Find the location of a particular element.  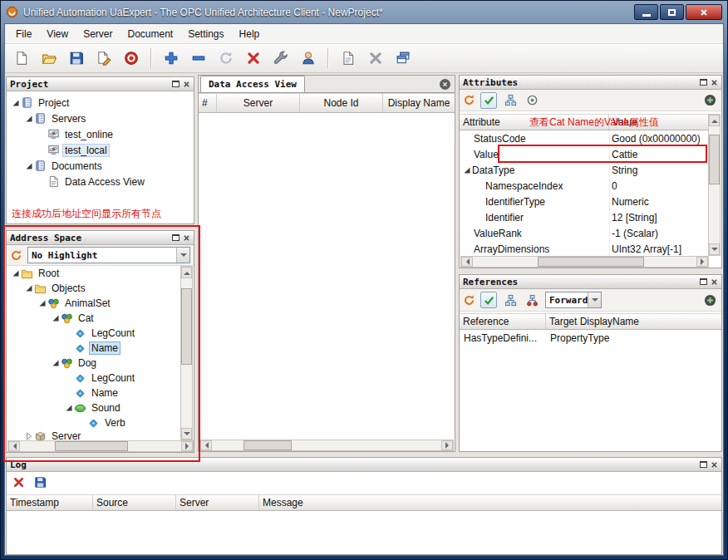

attributes-titlebar: Attributes is located at coordinates (590, 83).